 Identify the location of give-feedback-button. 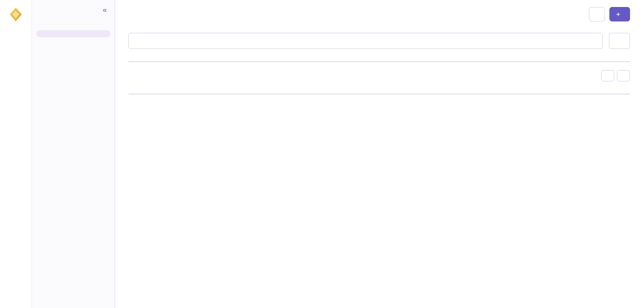
(597, 14).